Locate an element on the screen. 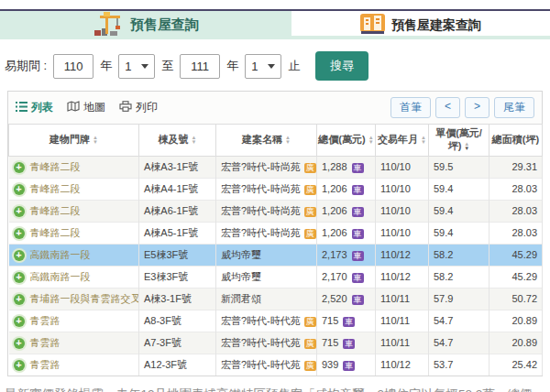 The height and width of the screenshot is (392, 550). column-header: 建物門牌▲▼ is located at coordinates (74, 141).